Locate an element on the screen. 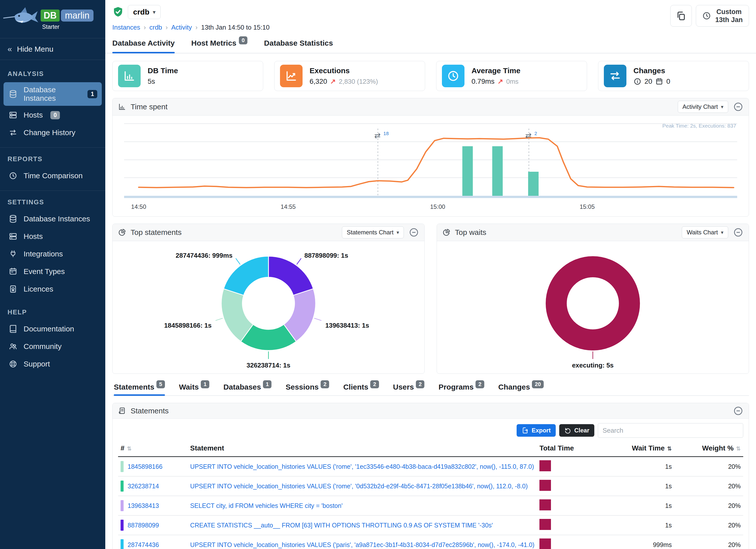 The width and height of the screenshot is (756, 549). kpi-text: Executions6,320↗2,830 (123%) is located at coordinates (344, 76).